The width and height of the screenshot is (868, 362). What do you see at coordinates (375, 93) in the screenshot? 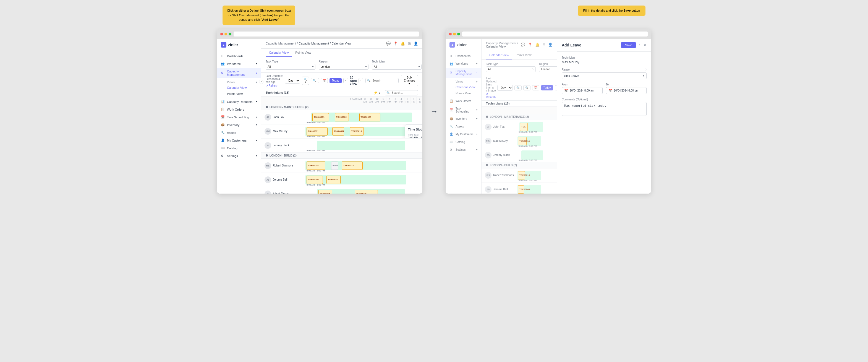
I see `filter-icon: ⚡` at bounding box center [375, 93].